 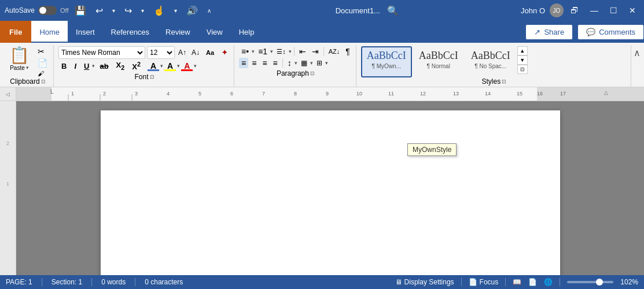 What do you see at coordinates (100, 10) in the screenshot?
I see `undo-icon: ↩` at bounding box center [100, 10].